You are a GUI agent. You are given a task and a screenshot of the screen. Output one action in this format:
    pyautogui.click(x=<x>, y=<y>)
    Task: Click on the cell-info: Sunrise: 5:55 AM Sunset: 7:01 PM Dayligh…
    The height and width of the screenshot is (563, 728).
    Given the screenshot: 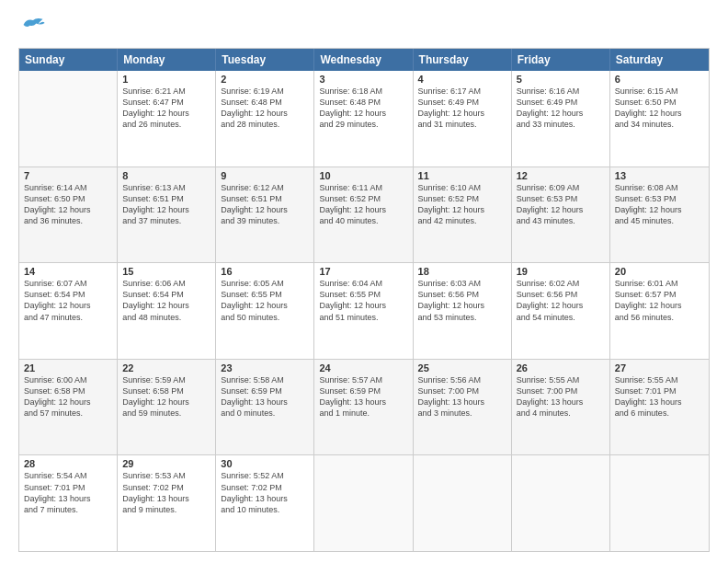 What is the action you would take?
    pyautogui.click(x=660, y=397)
    